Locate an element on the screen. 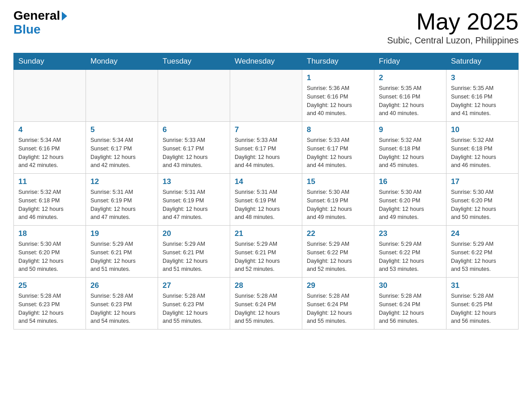 Image resolution: width=532 pixels, height=411 pixels. calendar-day-cell: 31Sunrise: 5:28 AM Sunset: 6:25 PM Dayli… is located at coordinates (483, 304).